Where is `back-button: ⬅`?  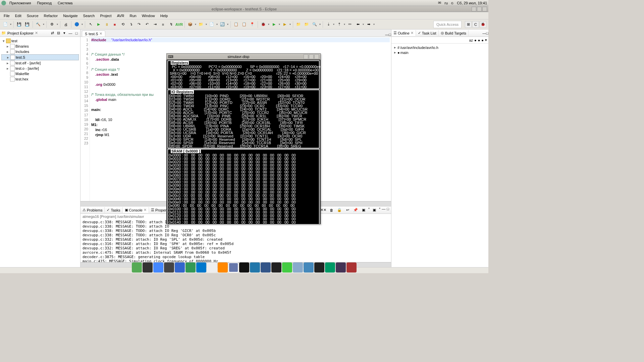
back-button: ⬅ is located at coordinates (358, 24).